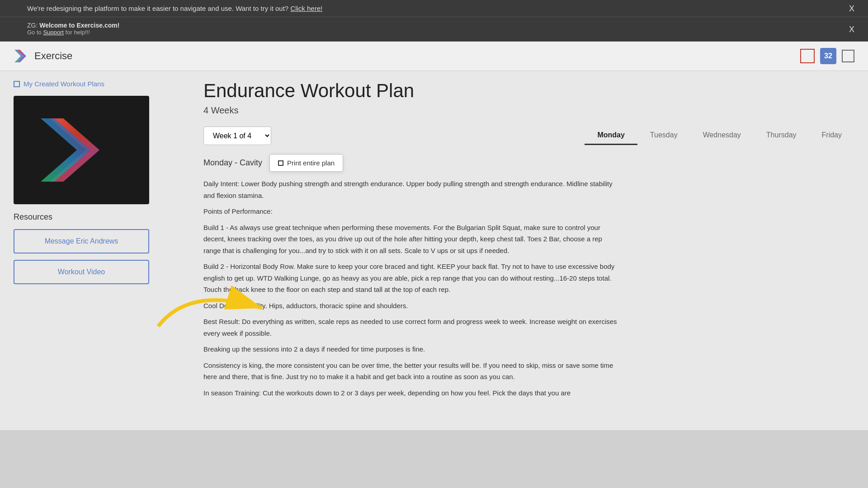 This screenshot has width=868, height=488. What do you see at coordinates (807, 56) in the screenshot?
I see `header-square-btn` at bounding box center [807, 56].